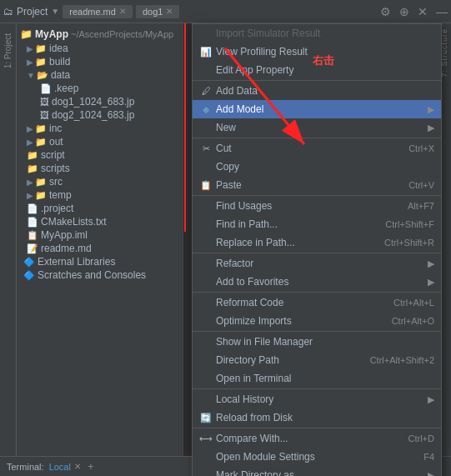 This screenshot has width=451, height=476. What do you see at coordinates (29, 275) in the screenshot?
I see `scratch-icon: 🔷` at bounding box center [29, 275].